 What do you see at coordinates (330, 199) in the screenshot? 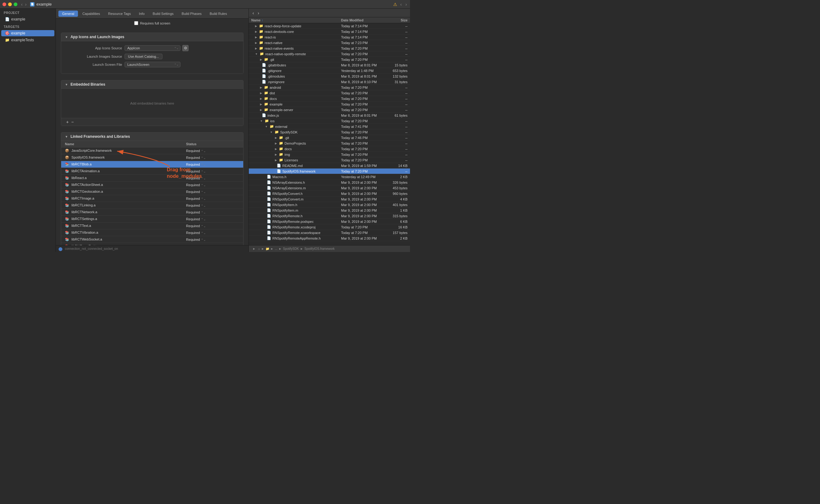
I see `list-item: 📄 RNSpotifyConvert.m Mar 9, 2019 at 2:00…` at bounding box center [330, 199].